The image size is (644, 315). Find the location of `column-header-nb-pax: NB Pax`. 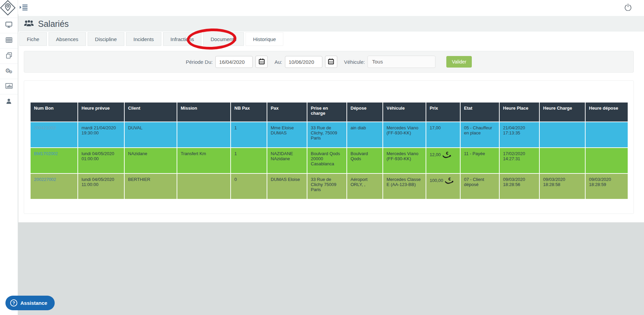

column-header-nb-pax: NB Pax is located at coordinates (249, 112).